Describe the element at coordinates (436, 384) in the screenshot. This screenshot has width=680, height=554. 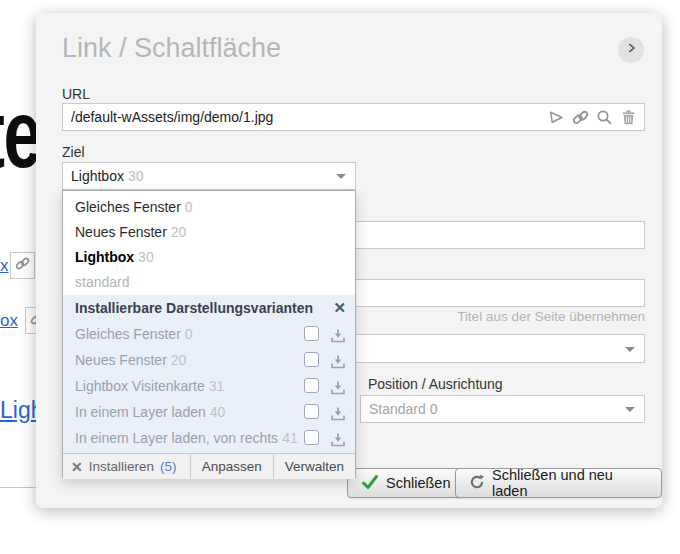
I see `position-label: Position / Ausrichtung` at that location.